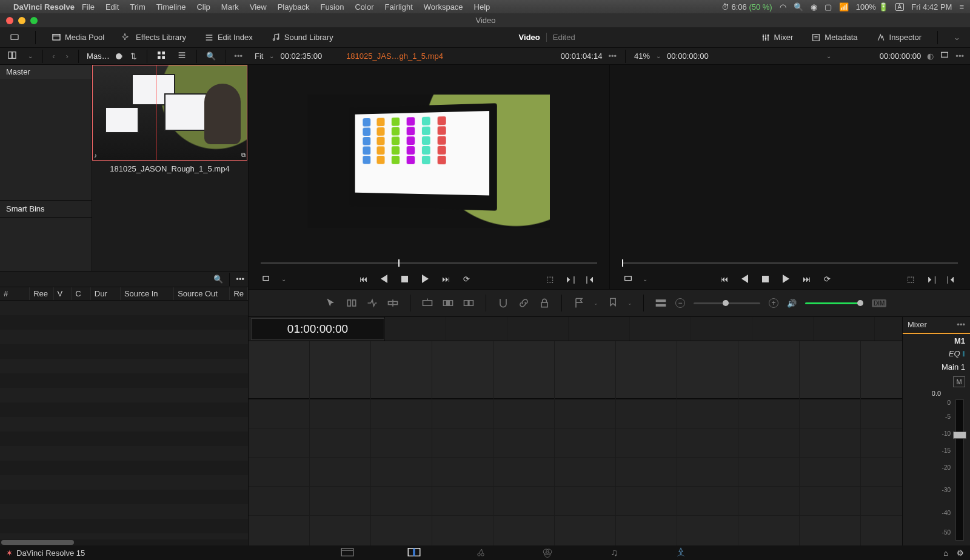  Describe the element at coordinates (112, 7) in the screenshot. I see `menu-edit: Edit` at that location.